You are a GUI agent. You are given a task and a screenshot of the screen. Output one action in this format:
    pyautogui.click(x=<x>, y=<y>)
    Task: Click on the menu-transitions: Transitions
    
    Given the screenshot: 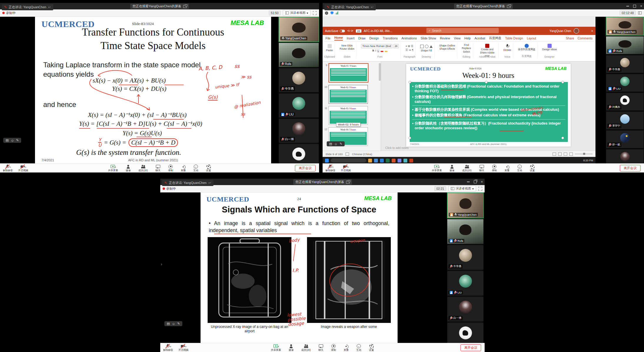 What is the action you would take?
    pyautogui.click(x=391, y=38)
    